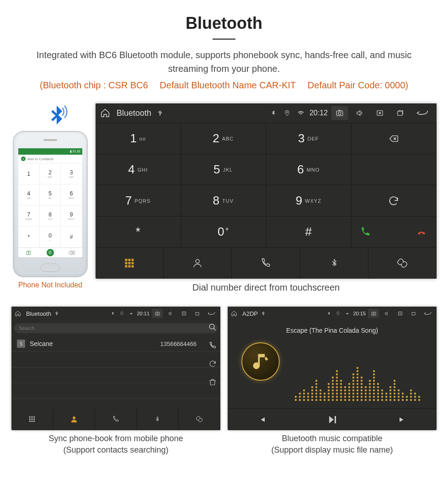 This screenshot has width=448, height=497. I want to click on dialer-key-#: #, so click(309, 232).